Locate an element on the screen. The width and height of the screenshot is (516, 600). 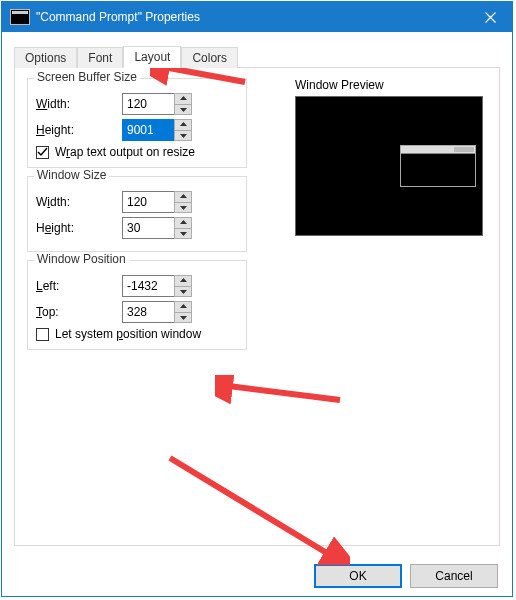
win-height-input is located at coordinates (148, 228).